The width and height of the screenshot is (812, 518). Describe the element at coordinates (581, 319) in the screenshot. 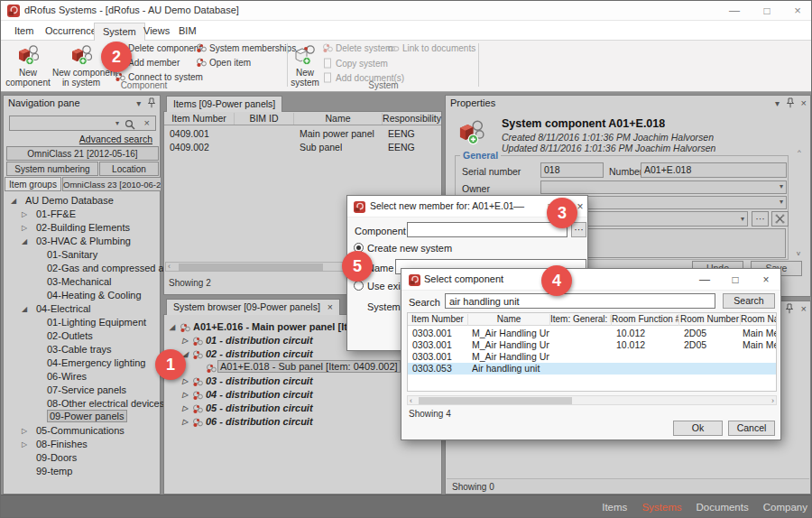

I see `column-header-item-general: Item: General: N...` at that location.